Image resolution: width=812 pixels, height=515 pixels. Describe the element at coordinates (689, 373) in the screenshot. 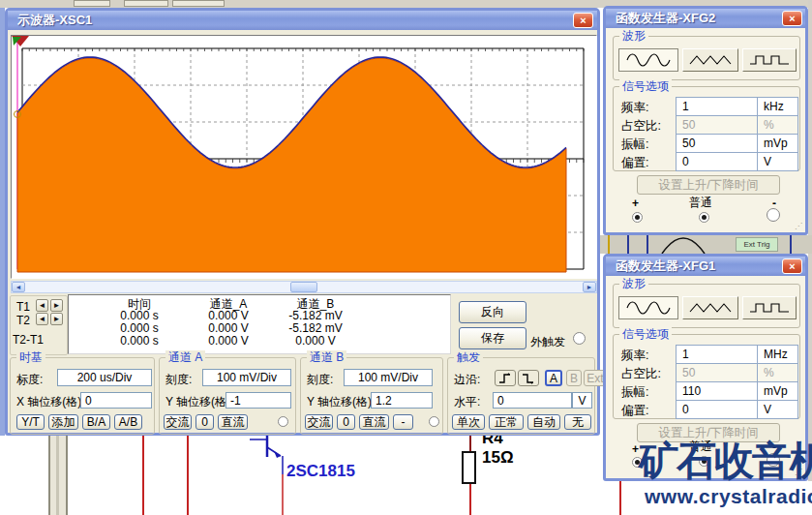

I see `xfg1-duty-value: 50` at that location.